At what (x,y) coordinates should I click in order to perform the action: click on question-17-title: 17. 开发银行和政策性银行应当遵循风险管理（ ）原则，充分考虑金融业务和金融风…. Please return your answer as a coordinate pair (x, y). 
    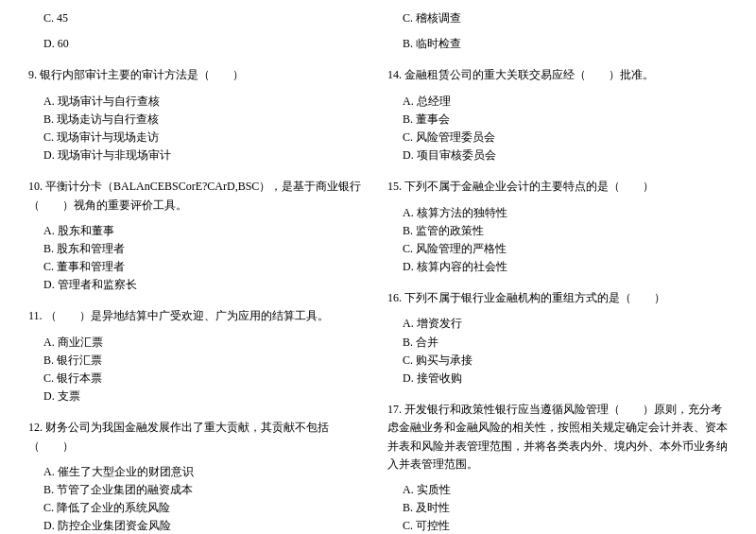
    Looking at the image, I should click on (558, 437).